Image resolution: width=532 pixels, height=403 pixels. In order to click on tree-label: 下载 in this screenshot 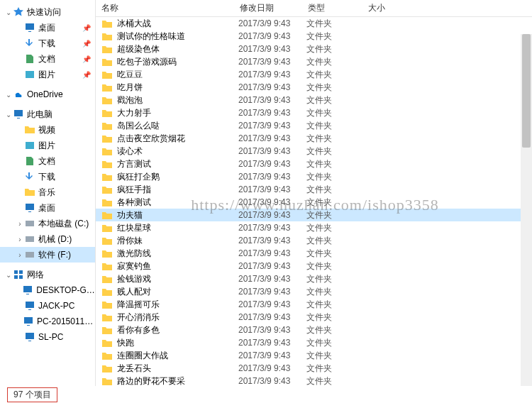, I will do `click(47, 44)`.